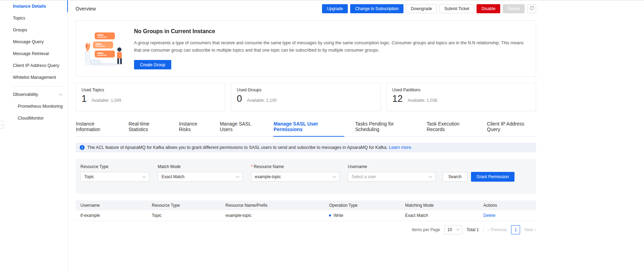 The image size is (644, 273). I want to click on sidebar-item-topics: Topics, so click(34, 18).